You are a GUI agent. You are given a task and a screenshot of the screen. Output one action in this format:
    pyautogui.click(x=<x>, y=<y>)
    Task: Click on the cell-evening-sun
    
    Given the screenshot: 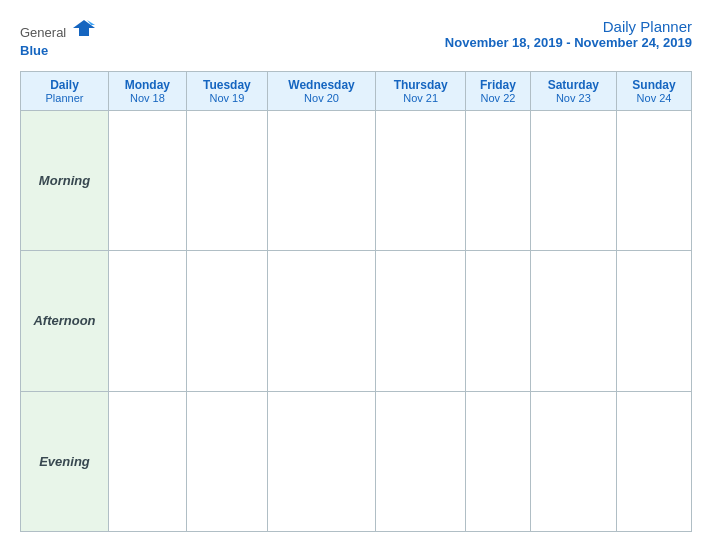 What is the action you would take?
    pyautogui.click(x=654, y=461)
    